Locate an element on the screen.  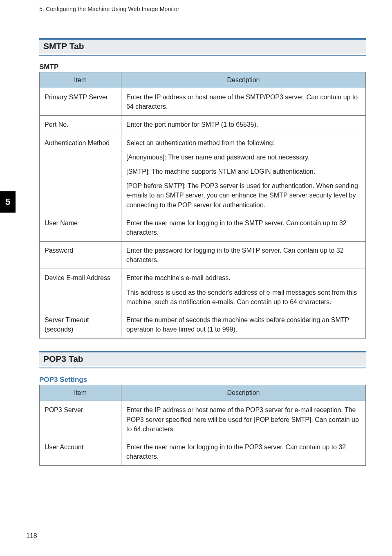
desc-para: This address is used as the sender's add… is located at coordinates (244, 297).